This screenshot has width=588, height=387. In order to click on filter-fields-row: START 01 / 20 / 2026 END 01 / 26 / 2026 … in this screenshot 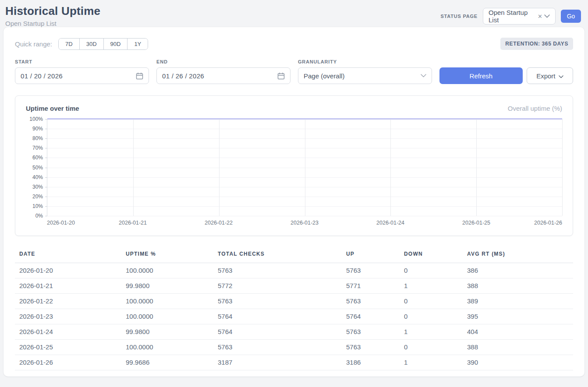, I will do `click(294, 72)`.